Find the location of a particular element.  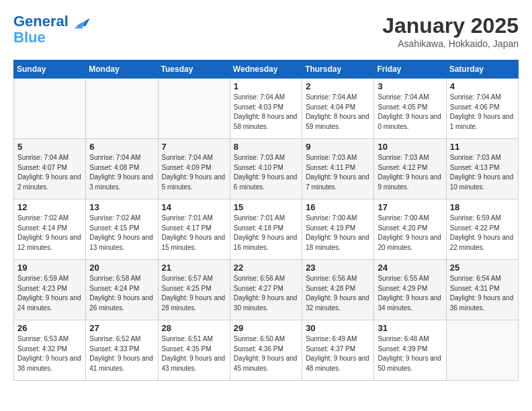

day-info: Sunrise: 6:48 AM Sunset: 4:39 PM Dayligh… is located at coordinates (410, 354).